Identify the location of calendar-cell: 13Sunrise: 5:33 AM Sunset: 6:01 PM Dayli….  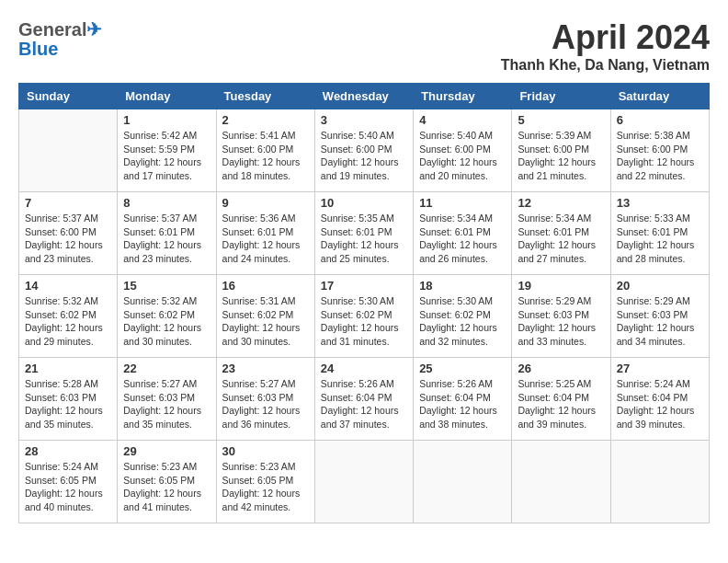
(660, 234).